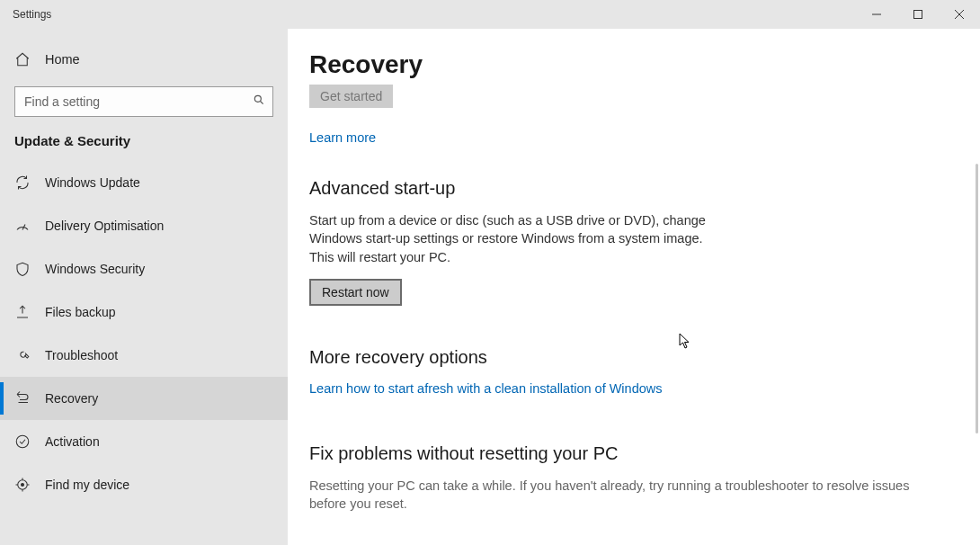 This screenshot has height=545, width=980. I want to click on learn-more-link: Learn more, so click(343, 138).